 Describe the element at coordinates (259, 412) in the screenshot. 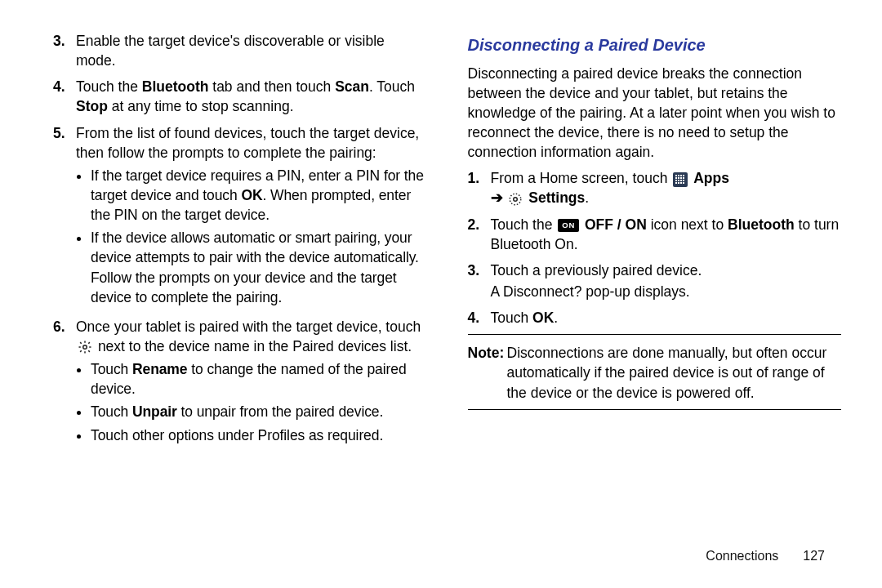

I see `bullet: Touch Unpair to unpair from the paired d…` at that location.